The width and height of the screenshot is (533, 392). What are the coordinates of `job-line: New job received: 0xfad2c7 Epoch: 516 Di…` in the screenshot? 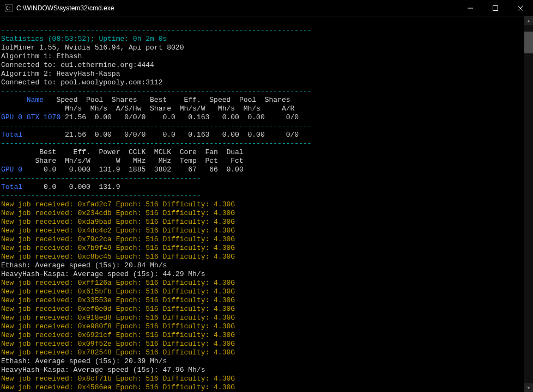 It's located at (118, 205).